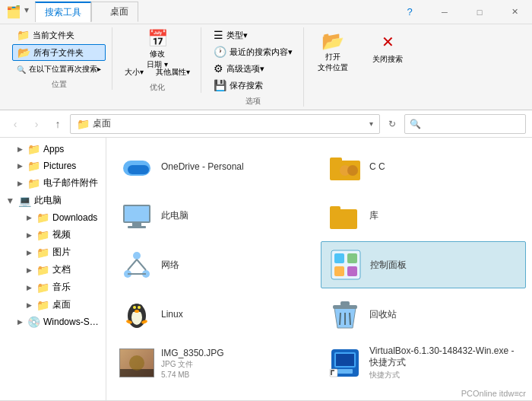 The image size is (532, 401). I want to click on recycle-icon, so click(345, 314).